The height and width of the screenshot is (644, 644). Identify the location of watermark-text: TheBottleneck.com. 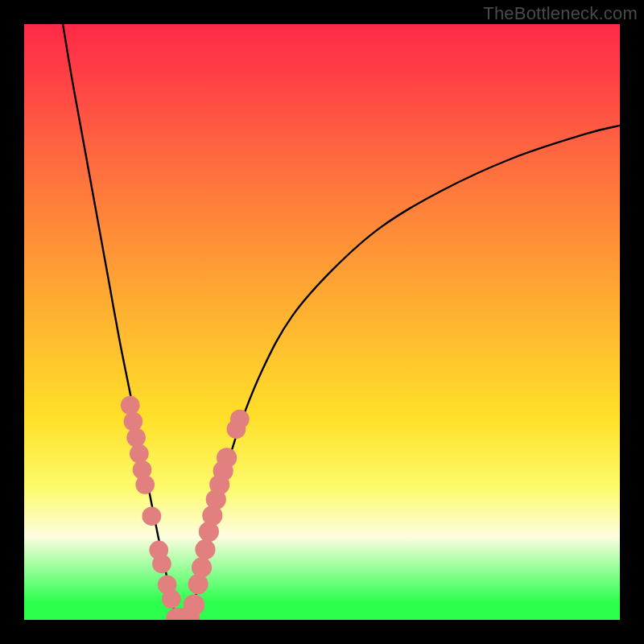
(560, 14).